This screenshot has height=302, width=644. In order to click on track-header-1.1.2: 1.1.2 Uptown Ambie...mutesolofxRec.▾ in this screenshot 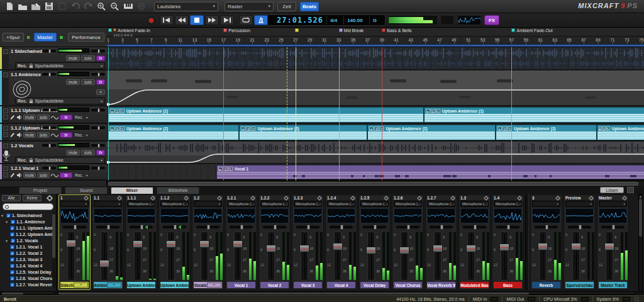, I will do `click(53, 133)`.